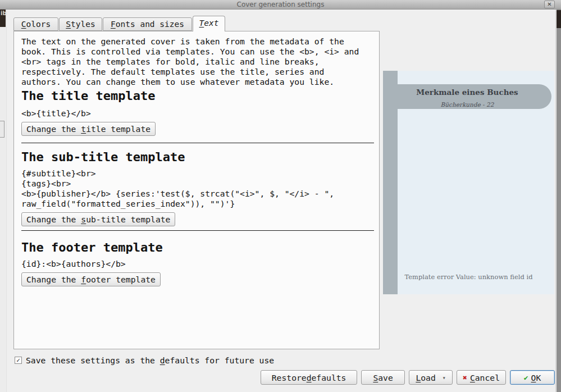  What do you see at coordinates (190, 62) in the screenshot?
I see `intro-text: The text on the generated cover is taken…` at bounding box center [190, 62].